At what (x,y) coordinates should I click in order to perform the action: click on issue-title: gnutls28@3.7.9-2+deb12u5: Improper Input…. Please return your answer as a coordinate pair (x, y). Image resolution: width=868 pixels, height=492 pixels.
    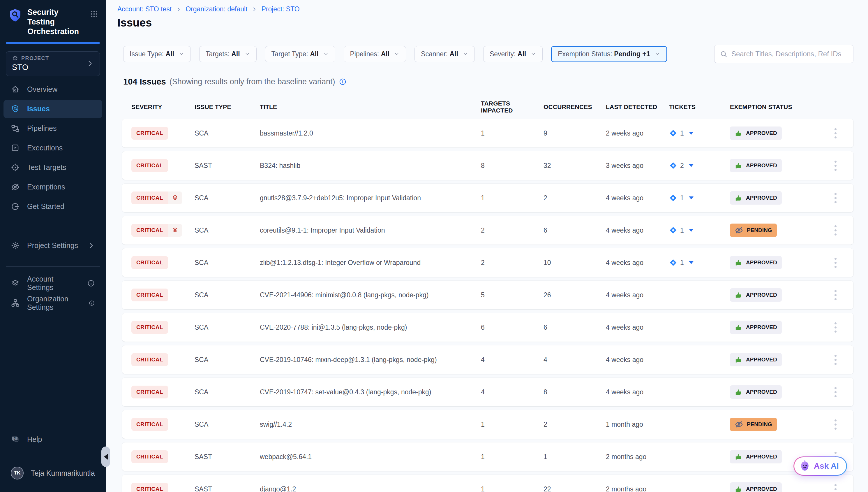
    Looking at the image, I should click on (370, 198).